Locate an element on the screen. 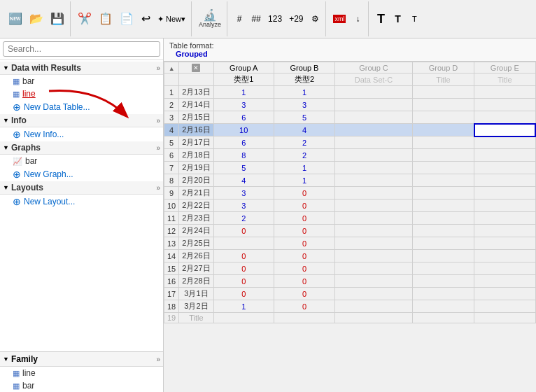 The width and height of the screenshot is (536, 392). family-more: » is located at coordinates (158, 360).